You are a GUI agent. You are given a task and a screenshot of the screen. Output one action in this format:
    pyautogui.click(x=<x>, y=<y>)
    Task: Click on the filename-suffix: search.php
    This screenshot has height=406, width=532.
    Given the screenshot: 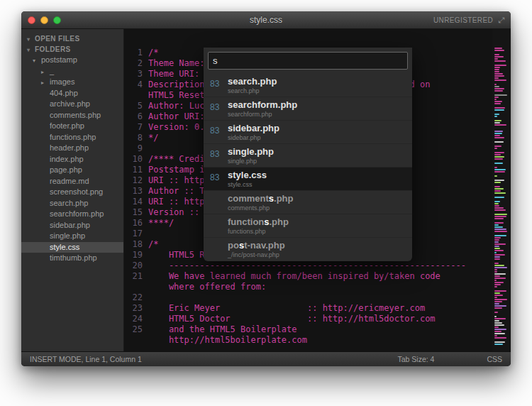 What is the action you would take?
    pyautogui.click(x=253, y=81)
    